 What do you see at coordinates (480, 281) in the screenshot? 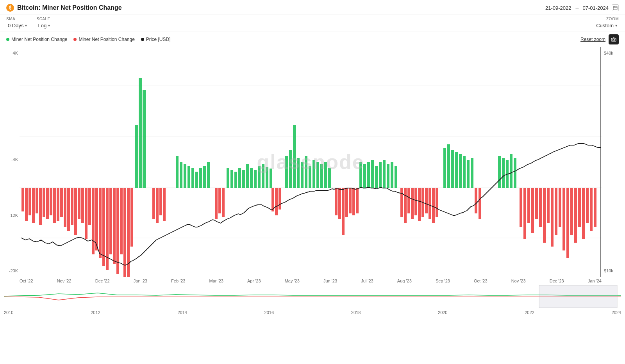
I see `x-label-oct23: Oct '23` at bounding box center [480, 281].